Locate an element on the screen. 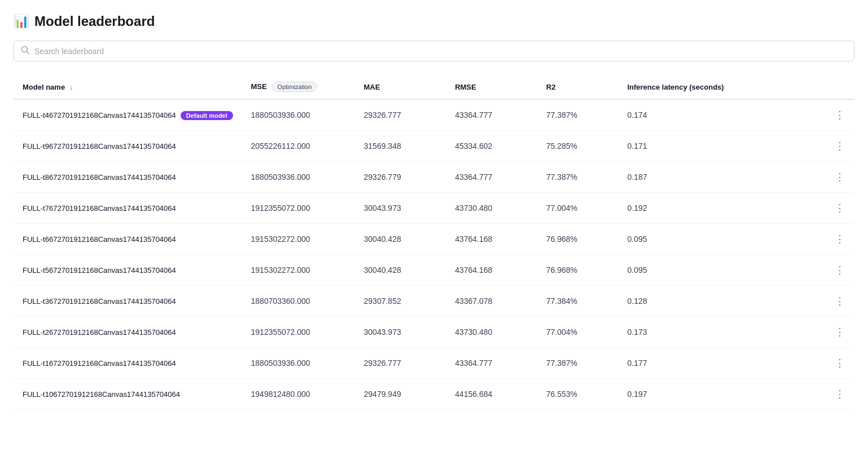  mae-cell: 29307.852 is located at coordinates (401, 301).